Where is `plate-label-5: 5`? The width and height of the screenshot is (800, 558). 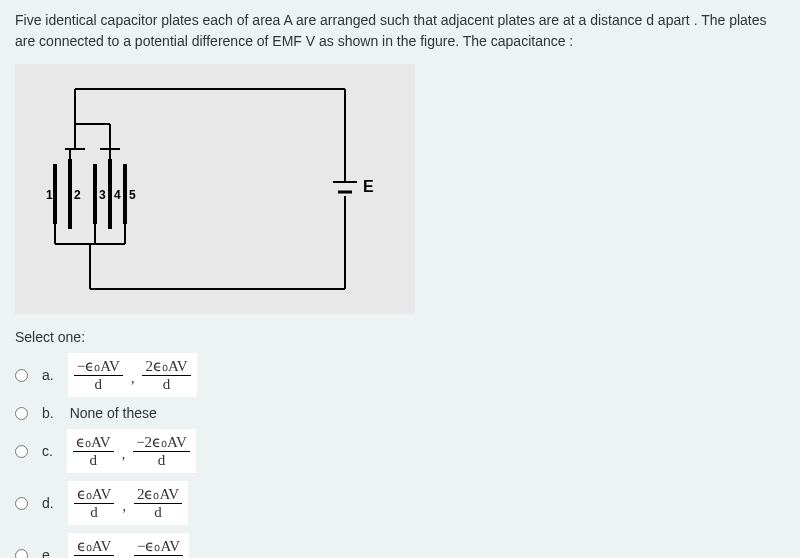
plate-label-5: 5 is located at coordinates (132, 195).